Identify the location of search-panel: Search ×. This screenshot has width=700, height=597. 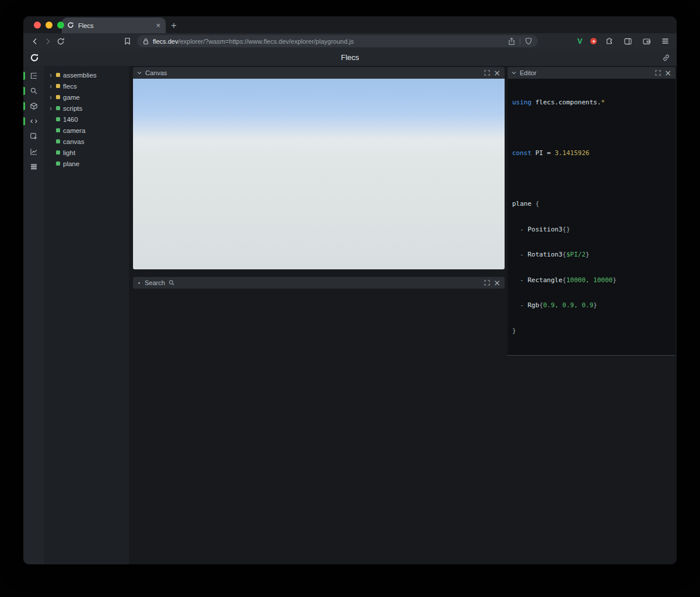
(318, 283).